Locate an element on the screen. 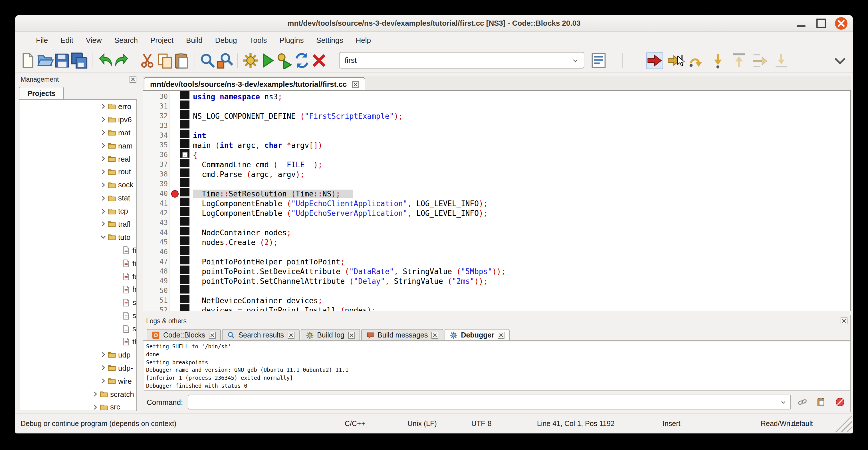 The height and width of the screenshot is (450, 868). incremental-search-combobox: first is located at coordinates (462, 60).